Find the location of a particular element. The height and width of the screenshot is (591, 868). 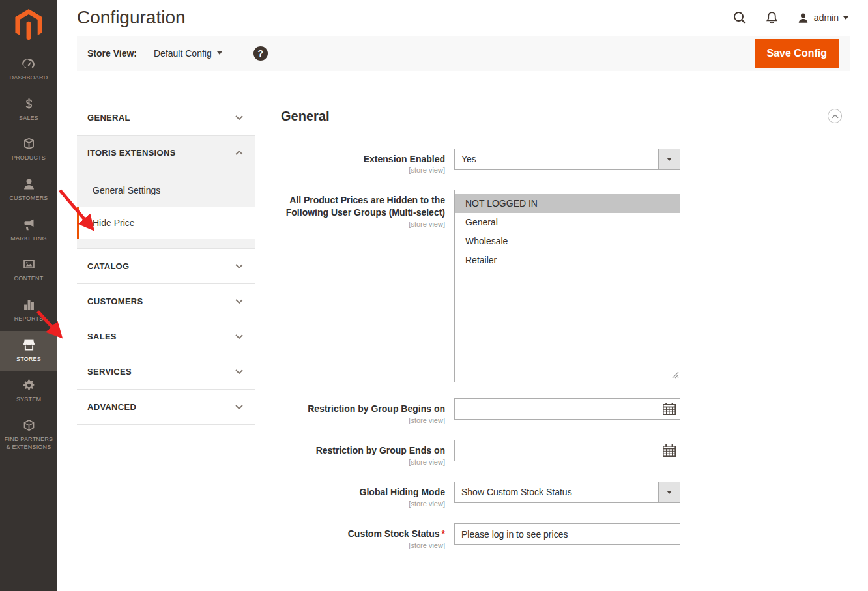

sidebar-item-find-partners: FIND PARTNERS & EXTENSIONS is located at coordinates (29, 435).